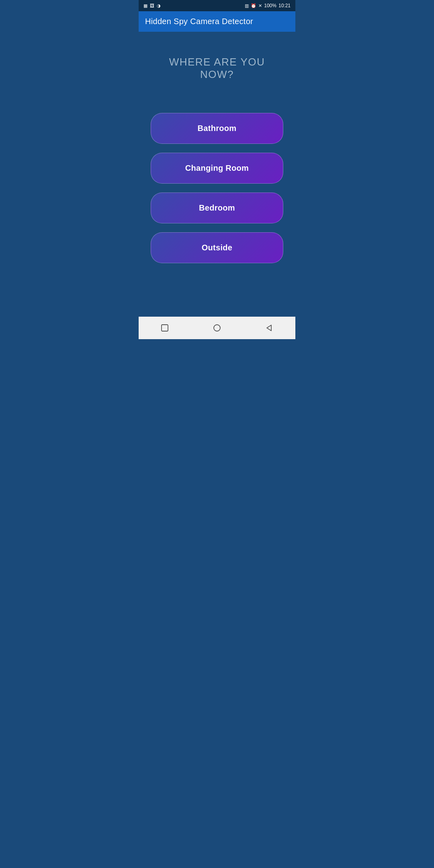  Describe the element at coordinates (217, 174) in the screenshot. I see `main-content: WHERE ARE YOU NOW? Bathroom Changing Roo…` at that location.